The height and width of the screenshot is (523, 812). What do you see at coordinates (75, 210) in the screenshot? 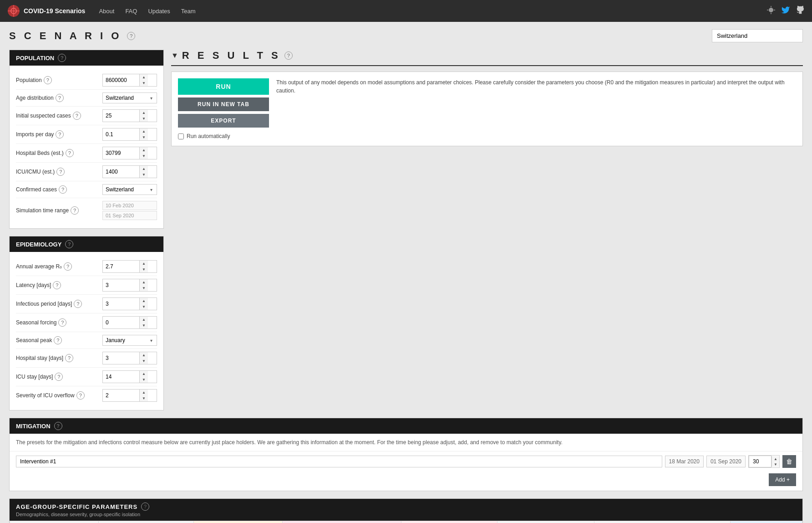
I see `sim-time-help: ?` at bounding box center [75, 210].